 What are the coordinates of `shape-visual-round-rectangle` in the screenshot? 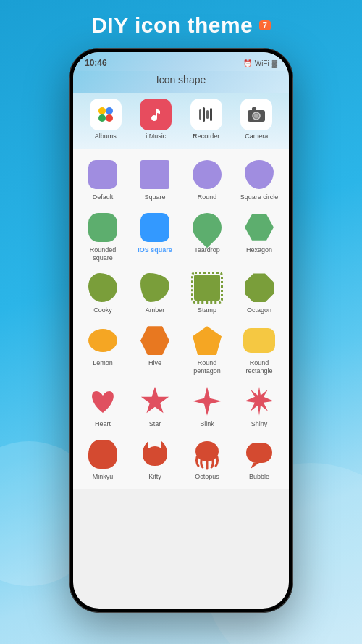 It's located at (259, 340).